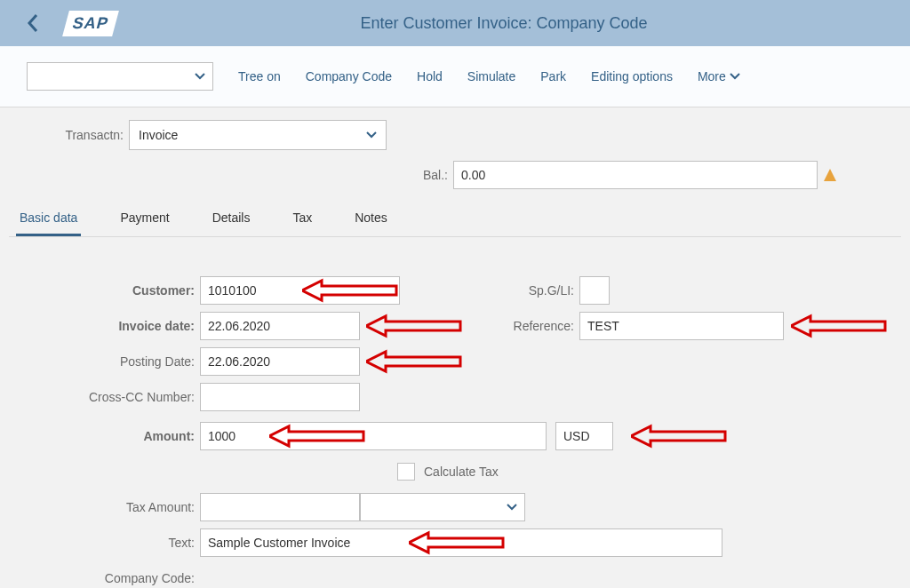 This screenshot has width=910, height=588. What do you see at coordinates (473, 175) in the screenshot?
I see `balance-value: 0.00` at bounding box center [473, 175].